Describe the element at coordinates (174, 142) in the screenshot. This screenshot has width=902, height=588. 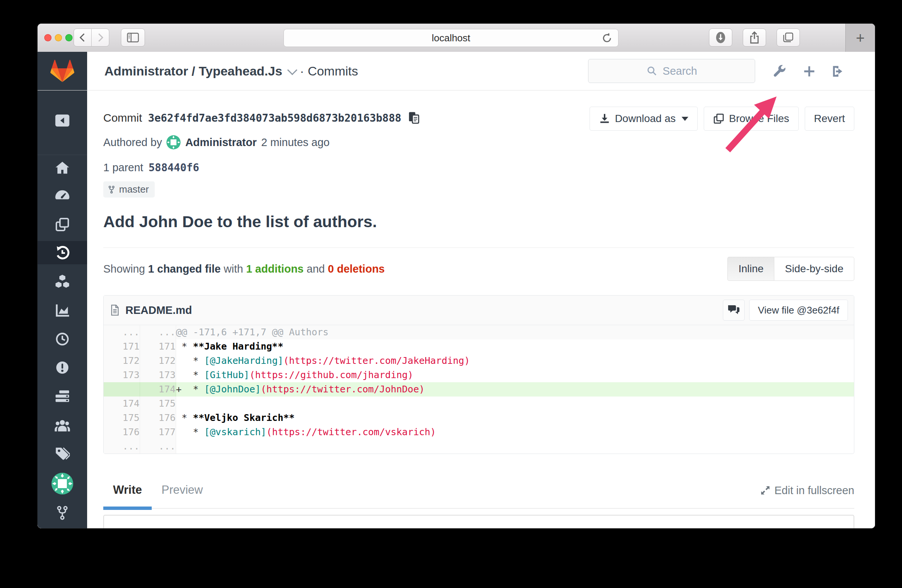
I see `author-avatar` at that location.